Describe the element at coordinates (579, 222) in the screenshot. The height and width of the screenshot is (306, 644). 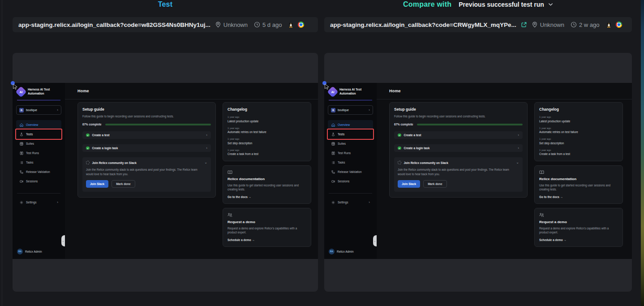
I see `request-demo-title: Request a demo` at that location.